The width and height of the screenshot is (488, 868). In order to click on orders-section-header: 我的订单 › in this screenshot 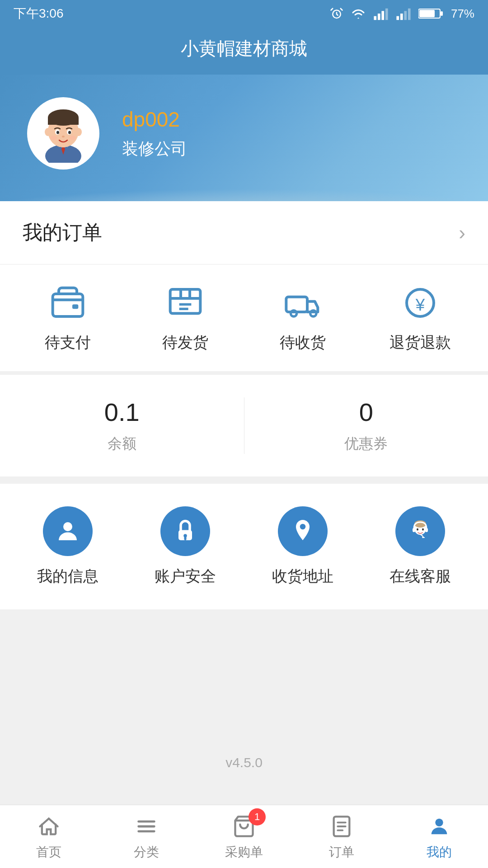, I will do `click(244, 233)`.